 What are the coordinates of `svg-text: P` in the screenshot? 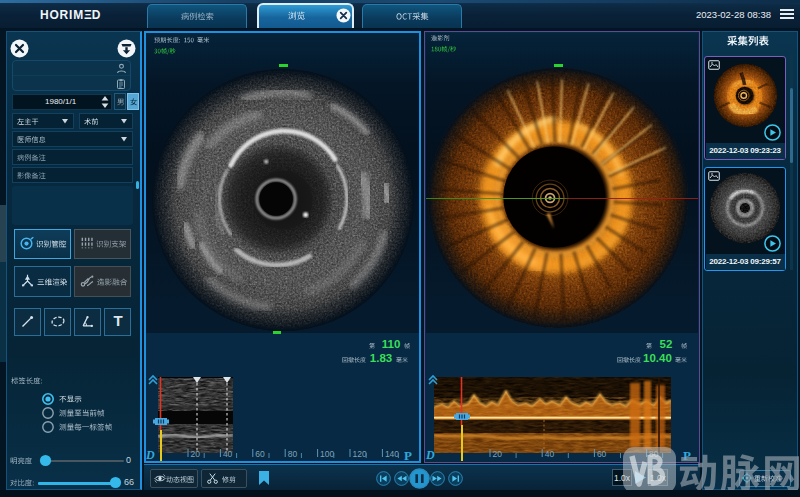 It's located at (408, 456).